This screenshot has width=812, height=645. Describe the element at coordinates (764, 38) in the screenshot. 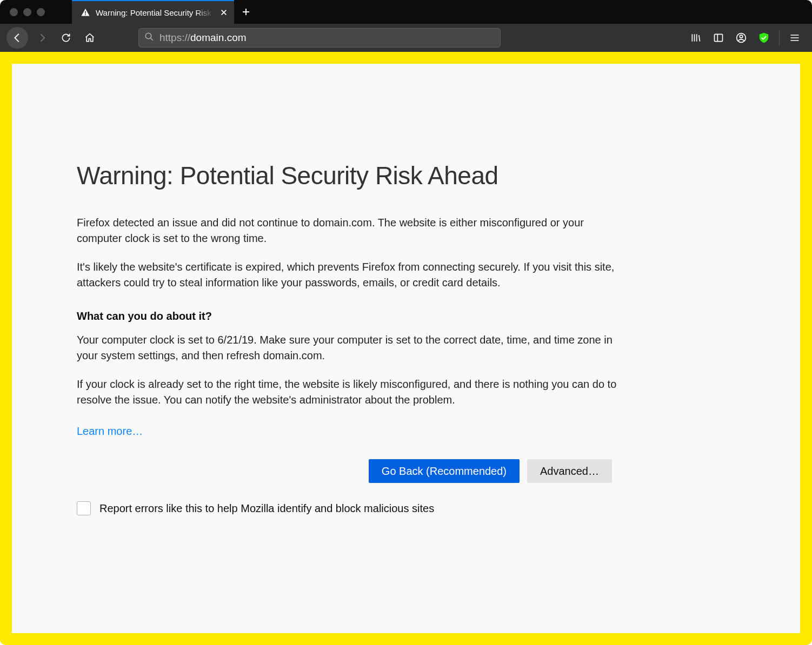

I see `protection-shield-icon` at that location.